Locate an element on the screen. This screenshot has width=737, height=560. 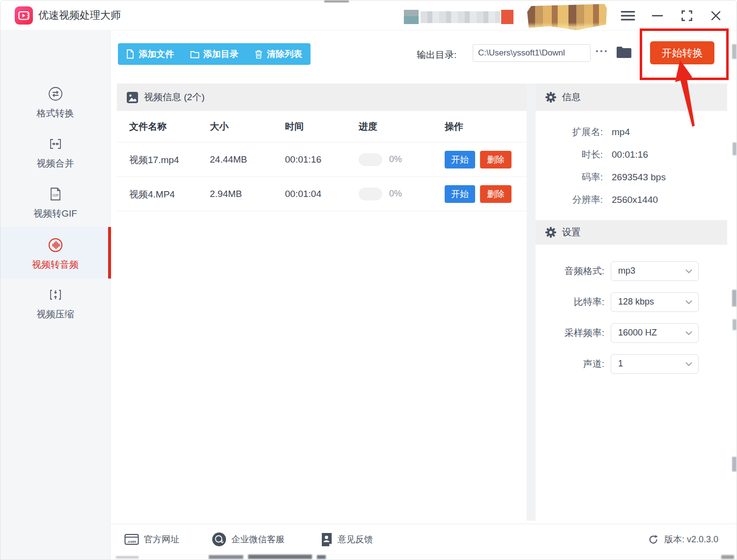
close-button is located at coordinates (716, 16).